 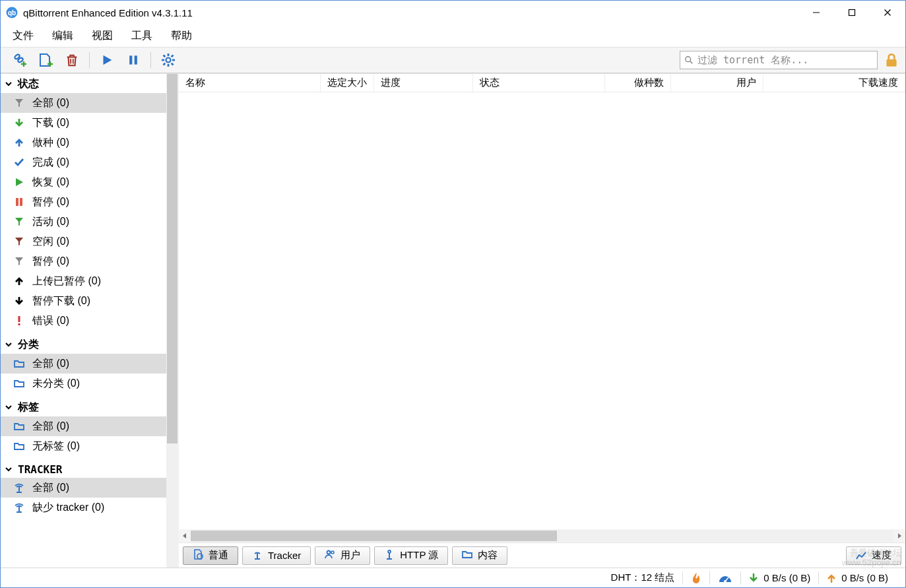 What do you see at coordinates (63, 36) in the screenshot?
I see `menu-edit: 编辑` at bounding box center [63, 36].